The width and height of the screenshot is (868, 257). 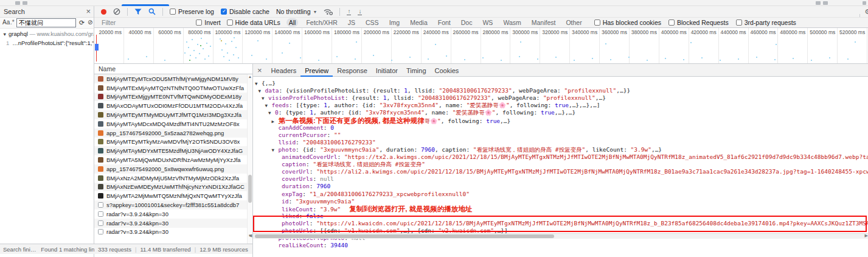 What do you see at coordinates (170, 79) in the screenshot?
I see `table-row: BMjAyMTEyMTcxODU5MThfMjYwMjgyNDM1MV8y` at bounding box center [170, 79].